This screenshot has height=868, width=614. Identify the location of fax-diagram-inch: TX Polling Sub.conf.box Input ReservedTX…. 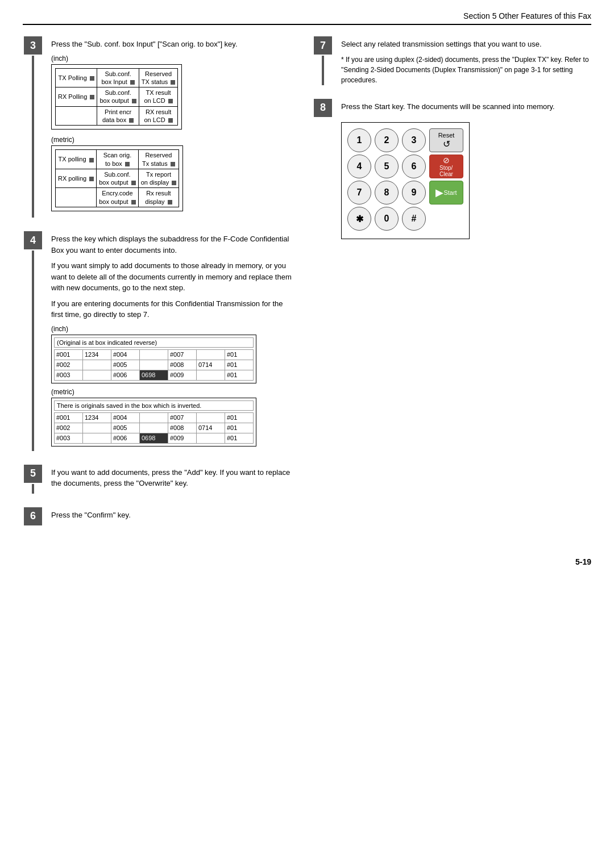
(117, 97).